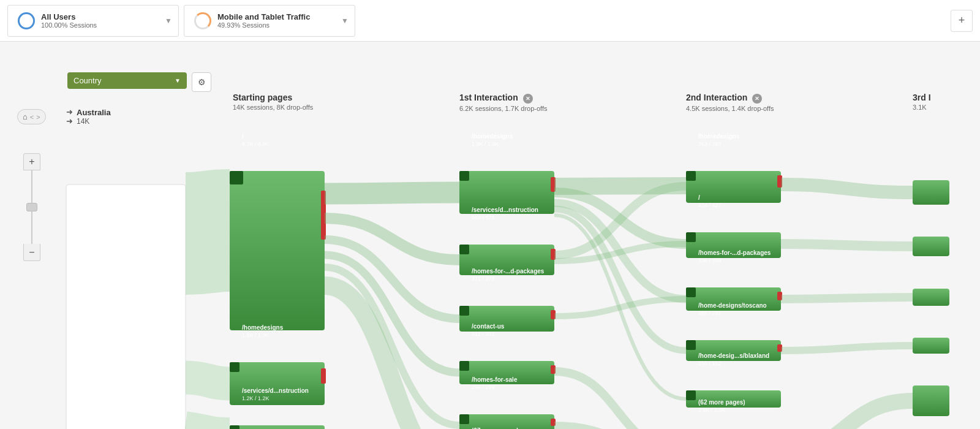 Image resolution: width=980 pixels, height=429 pixels. What do you see at coordinates (32, 162) in the screenshot?
I see `zoom-in-button: +` at bounding box center [32, 162].